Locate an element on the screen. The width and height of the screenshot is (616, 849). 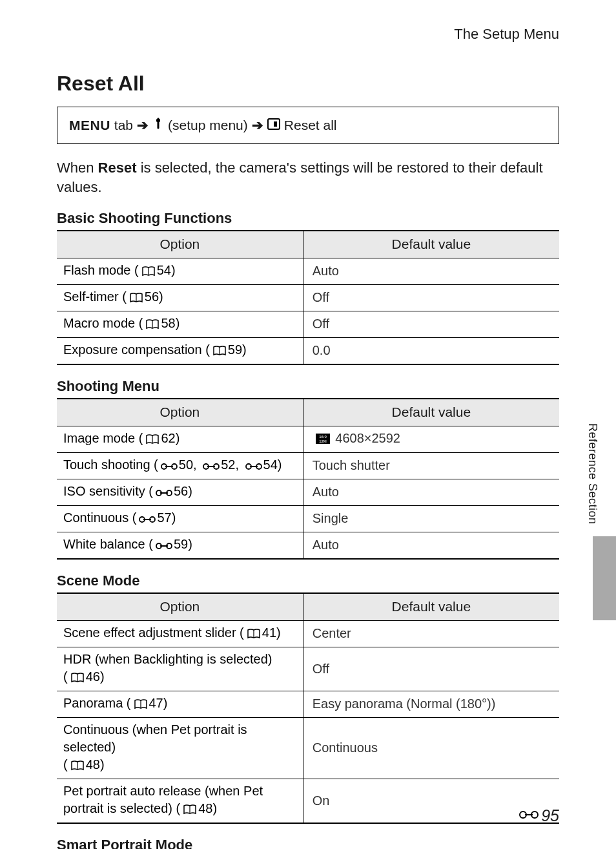
option-cell: Pet portrait auto release (when Pet port… is located at coordinates (180, 801).